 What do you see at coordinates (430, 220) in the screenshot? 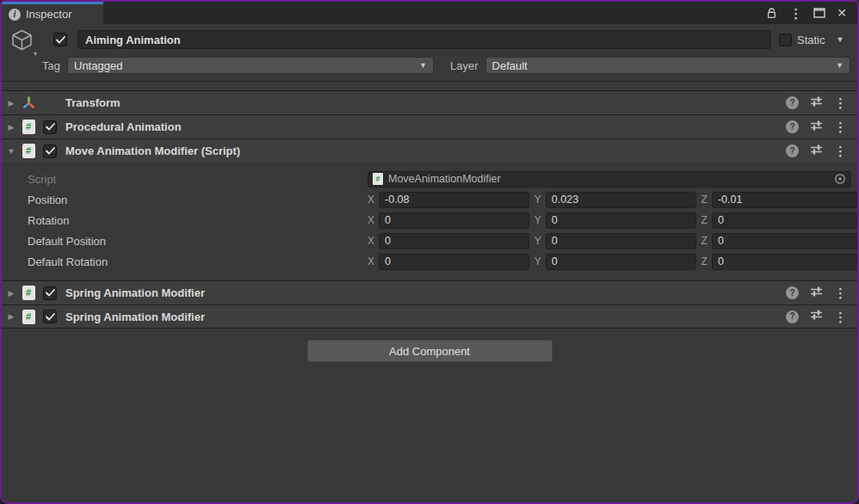
I see `rotation-row: Rotation X Y Z` at bounding box center [430, 220].